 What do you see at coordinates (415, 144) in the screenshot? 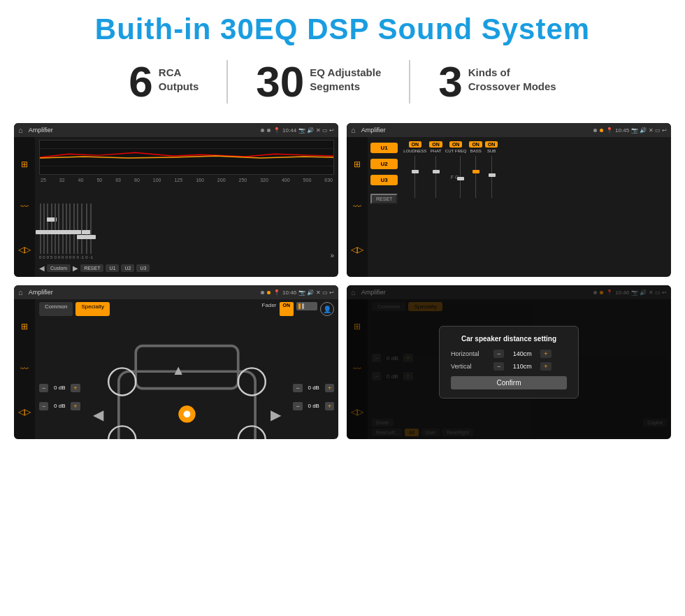
I see `loudness-on: ON` at bounding box center [415, 144].